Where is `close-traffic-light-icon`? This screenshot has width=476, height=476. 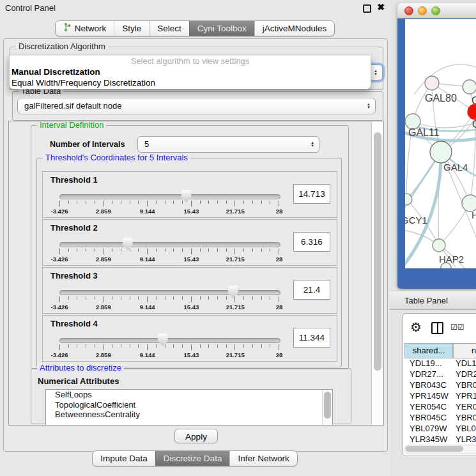
close-traffic-light-icon is located at coordinates (409, 11).